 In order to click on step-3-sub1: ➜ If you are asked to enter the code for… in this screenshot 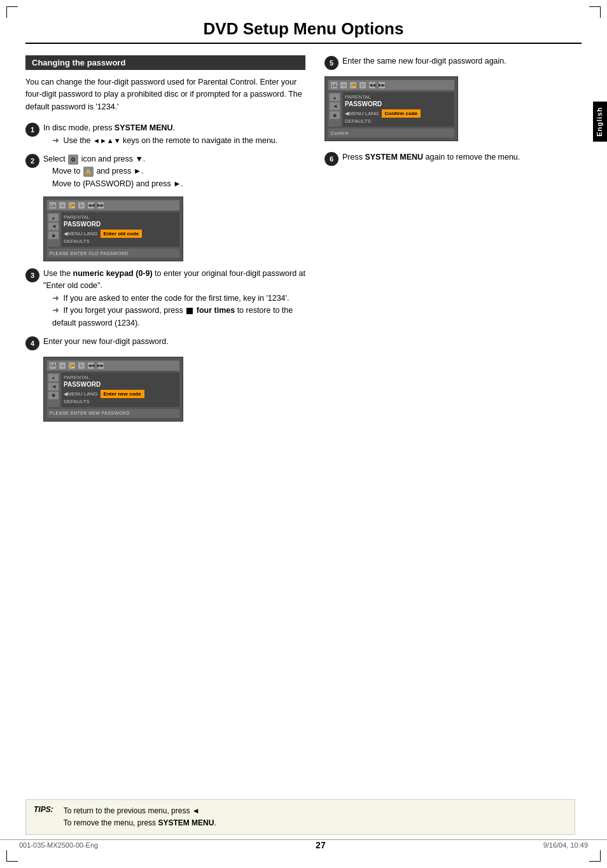, I will do `click(174, 299)`.